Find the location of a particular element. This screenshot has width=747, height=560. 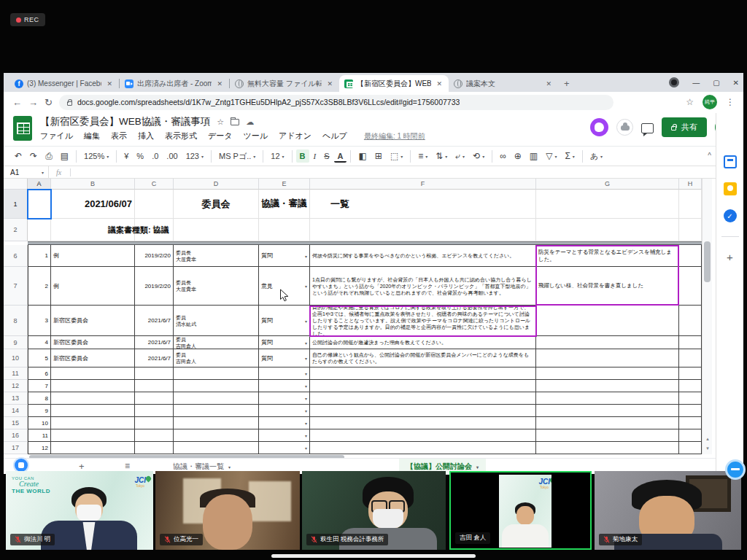

cell-F12 is located at coordinates (423, 386).